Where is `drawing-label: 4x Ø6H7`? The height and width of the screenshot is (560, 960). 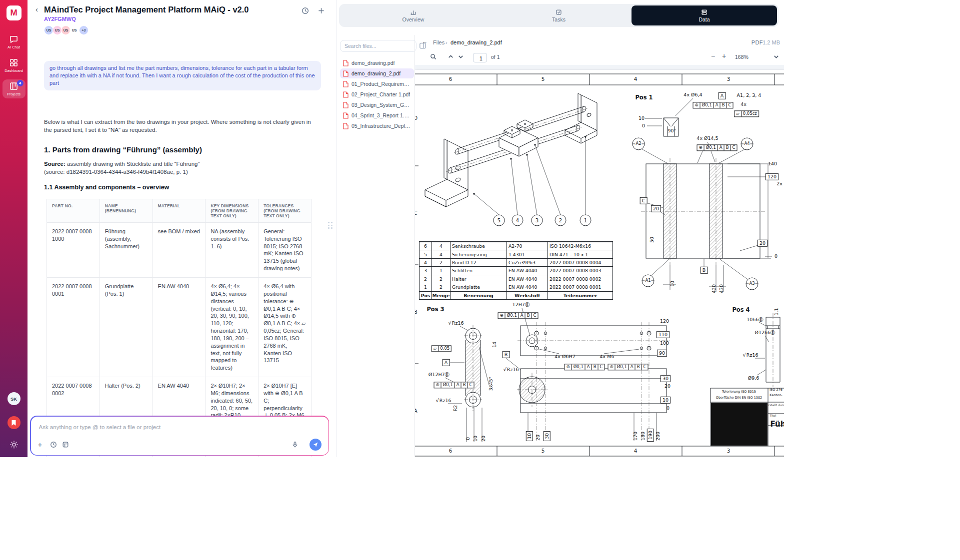 drawing-label: 4x Ø6H7 is located at coordinates (565, 357).